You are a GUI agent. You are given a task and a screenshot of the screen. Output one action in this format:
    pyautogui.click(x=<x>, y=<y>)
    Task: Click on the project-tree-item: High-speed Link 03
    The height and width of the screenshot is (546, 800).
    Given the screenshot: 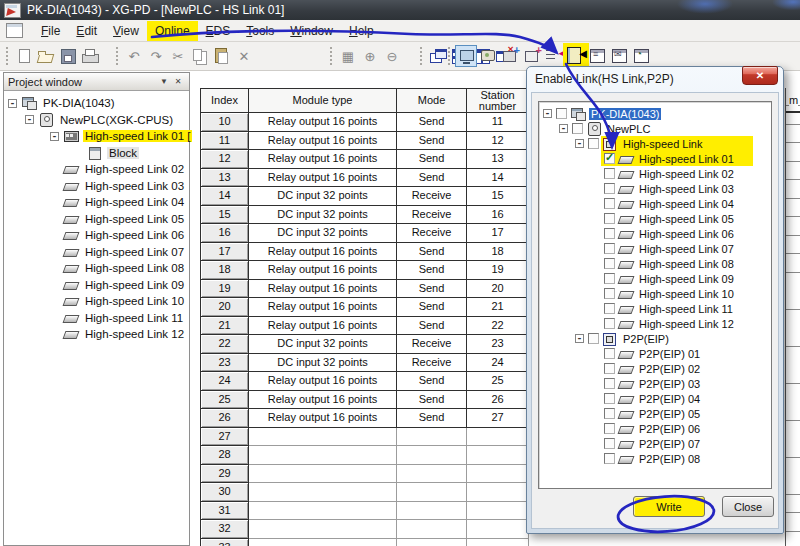 What is the action you would take?
    pyautogui.click(x=96, y=186)
    